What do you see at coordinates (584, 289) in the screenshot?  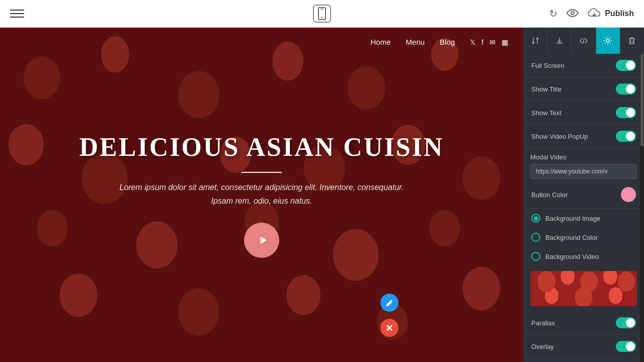 I see `background-thumbnail` at bounding box center [584, 289].